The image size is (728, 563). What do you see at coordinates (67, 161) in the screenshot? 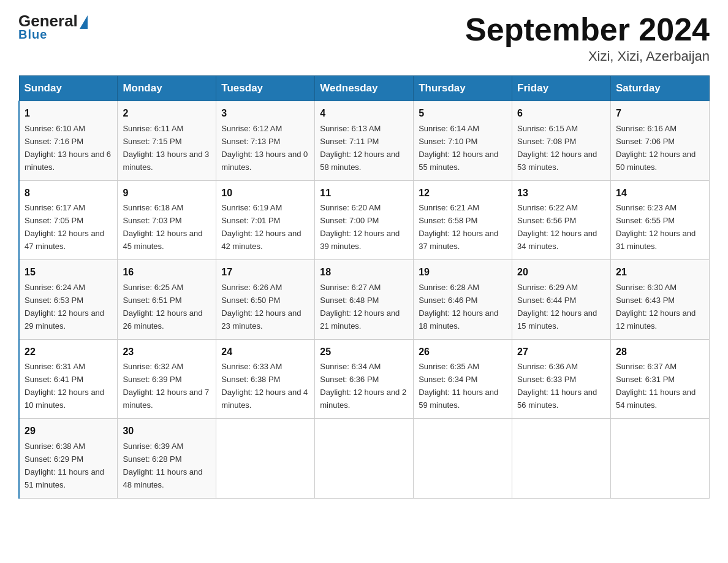
I see `daylight-info: Daylight: 13 hours and 6 minutes.` at bounding box center [67, 161].